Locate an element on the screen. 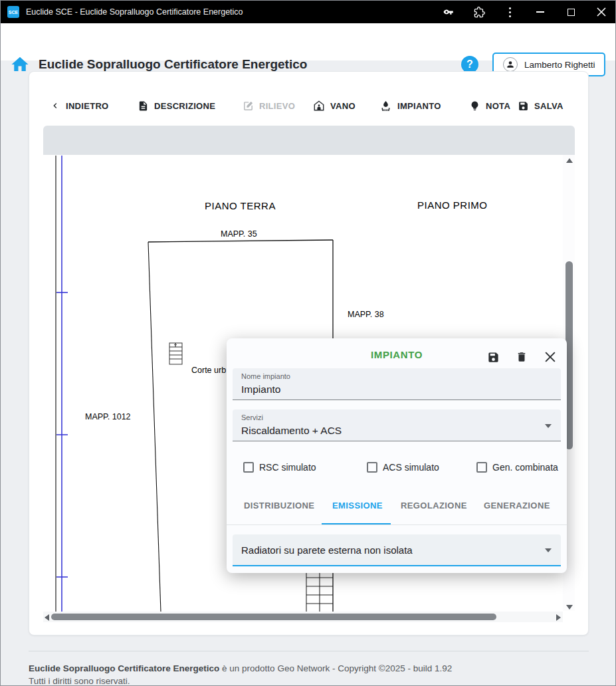 The width and height of the screenshot is (616, 686). chevron-left-icon is located at coordinates (55, 106).